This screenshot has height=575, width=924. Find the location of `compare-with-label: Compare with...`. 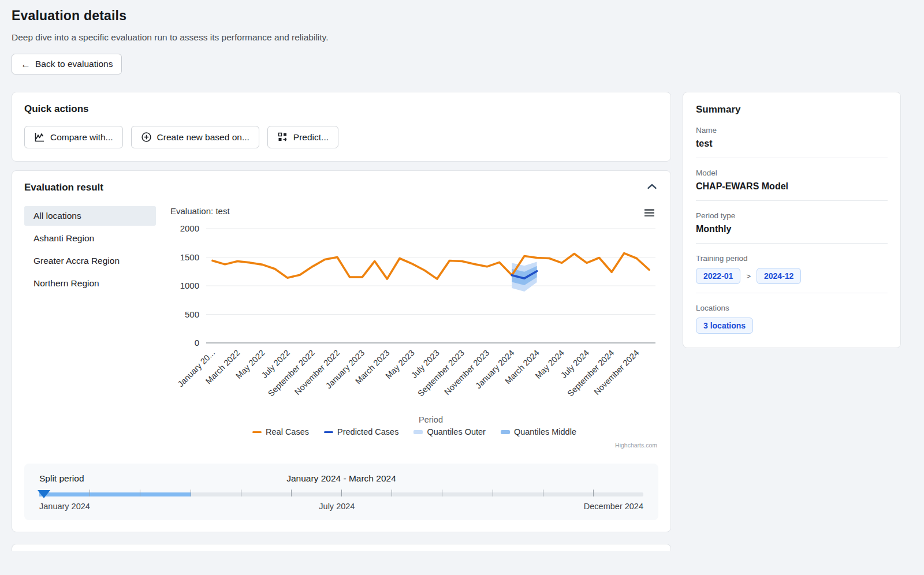

compare-with-label: Compare with... is located at coordinates (82, 137).